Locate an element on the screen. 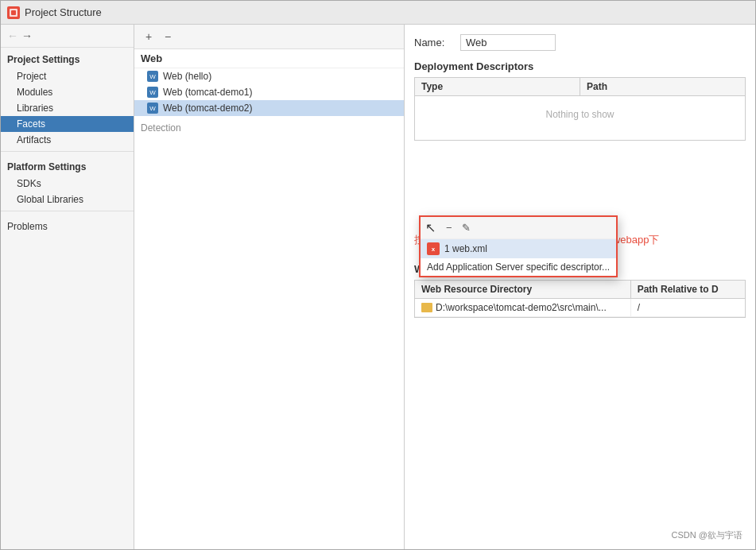  dropdown-item-web-xml: x 1 web.xml is located at coordinates (518, 249).